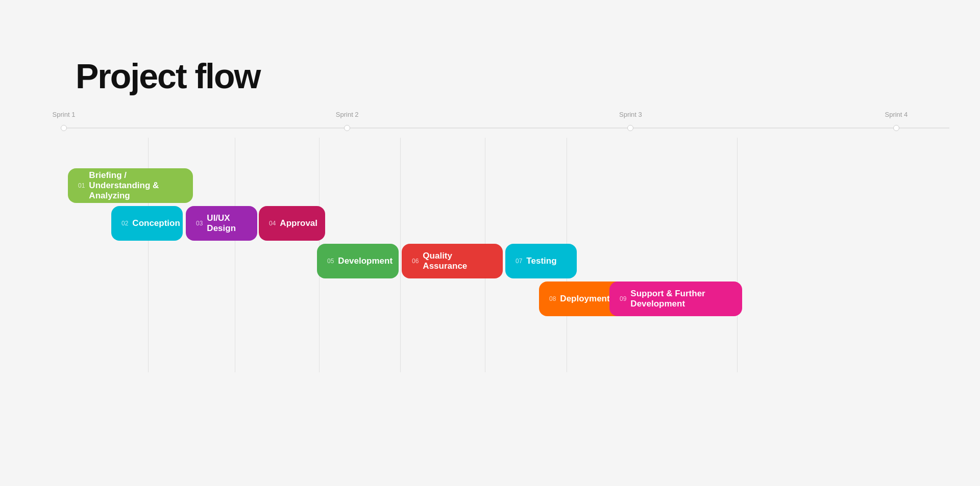 This screenshot has width=980, height=486. I want to click on page-title: Project flow, so click(167, 76).